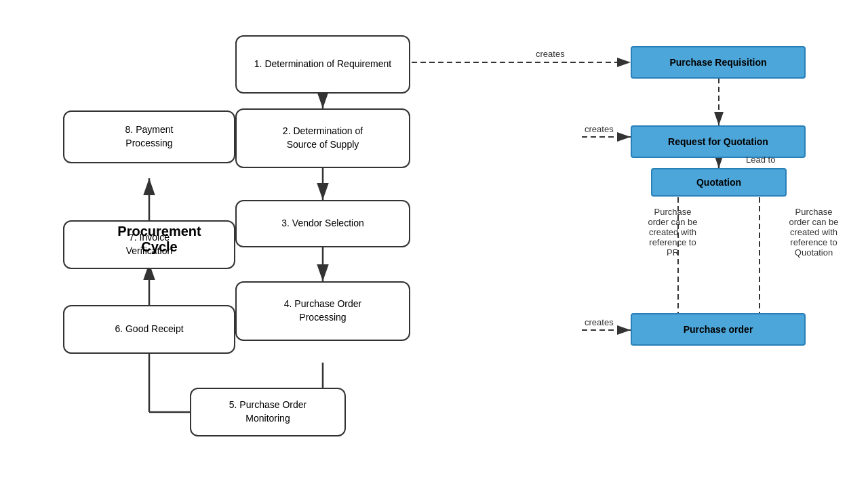 This screenshot has width=868, height=488. I want to click on step2-label: 2. Determination ofSource of Supply, so click(323, 138).